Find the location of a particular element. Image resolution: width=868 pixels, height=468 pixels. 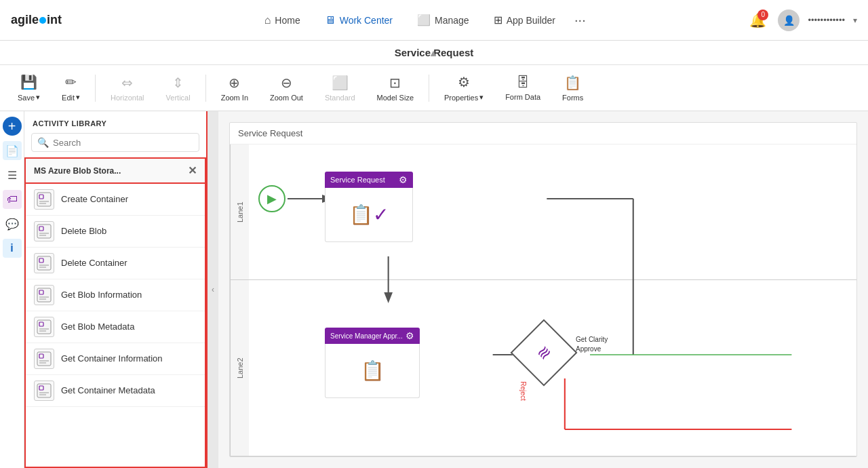

left-sidebar: + 📄 ☰ 🏷 💬 i is located at coordinates (12, 290).